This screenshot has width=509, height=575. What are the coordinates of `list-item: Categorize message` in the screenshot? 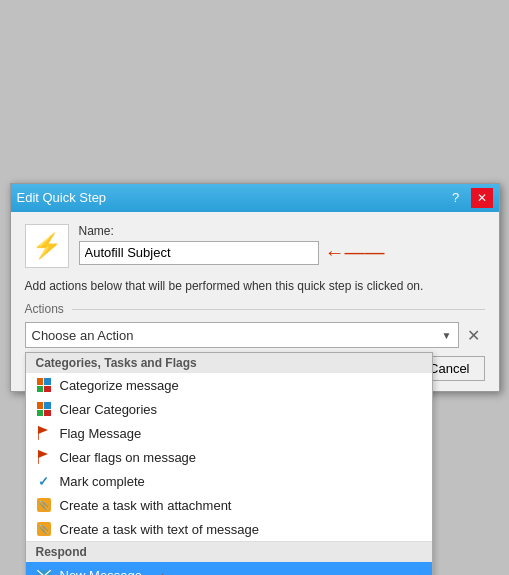 It's located at (229, 385).